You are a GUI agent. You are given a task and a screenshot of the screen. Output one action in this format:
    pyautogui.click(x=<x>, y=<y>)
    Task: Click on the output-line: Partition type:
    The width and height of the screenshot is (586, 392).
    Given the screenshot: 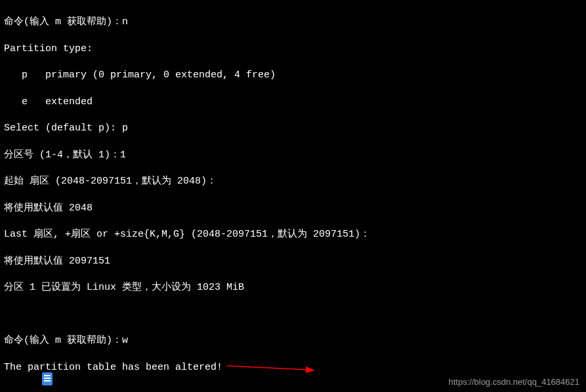 What is the action you would take?
    pyautogui.click(x=293, y=49)
    